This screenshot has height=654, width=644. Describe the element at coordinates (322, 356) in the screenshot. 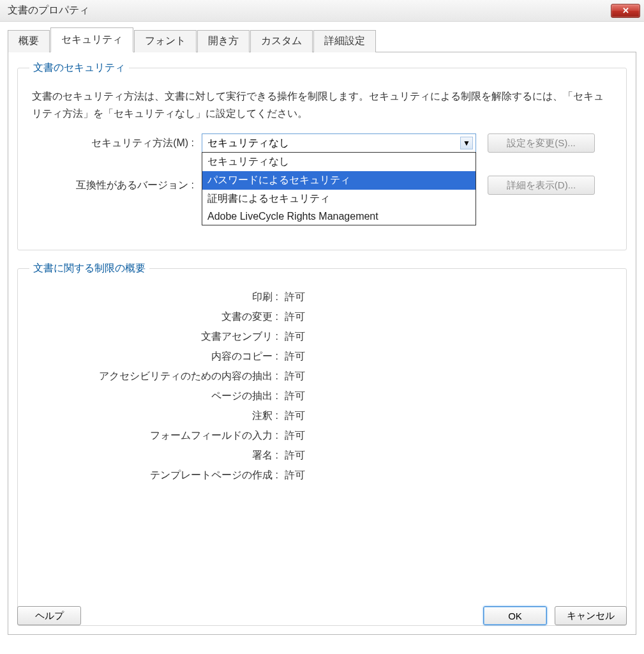

I see `restriction-row: 内容のコピー : 許可` at that location.